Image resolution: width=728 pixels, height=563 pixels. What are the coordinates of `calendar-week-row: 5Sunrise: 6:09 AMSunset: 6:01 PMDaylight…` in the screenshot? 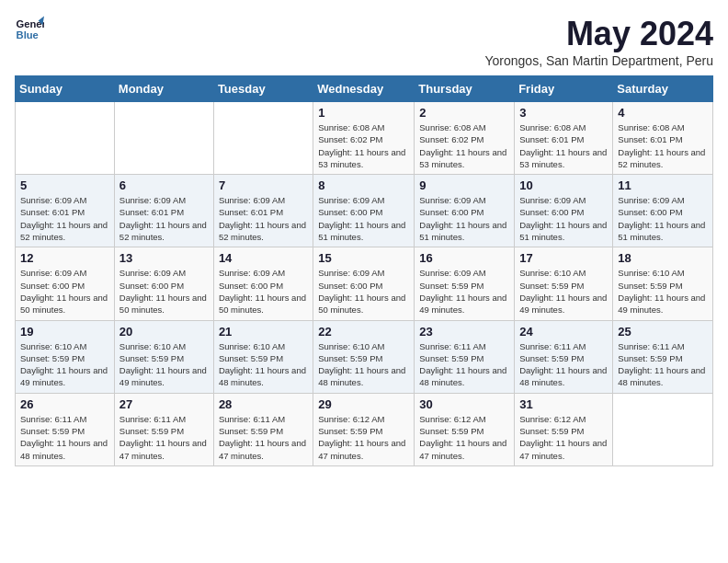 It's located at (364, 212).